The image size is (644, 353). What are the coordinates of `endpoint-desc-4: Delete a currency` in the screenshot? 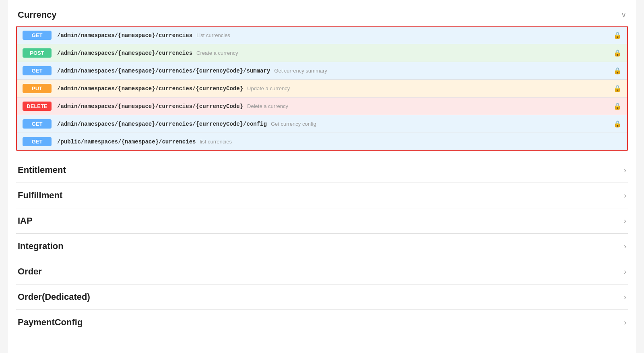 It's located at (268, 106).